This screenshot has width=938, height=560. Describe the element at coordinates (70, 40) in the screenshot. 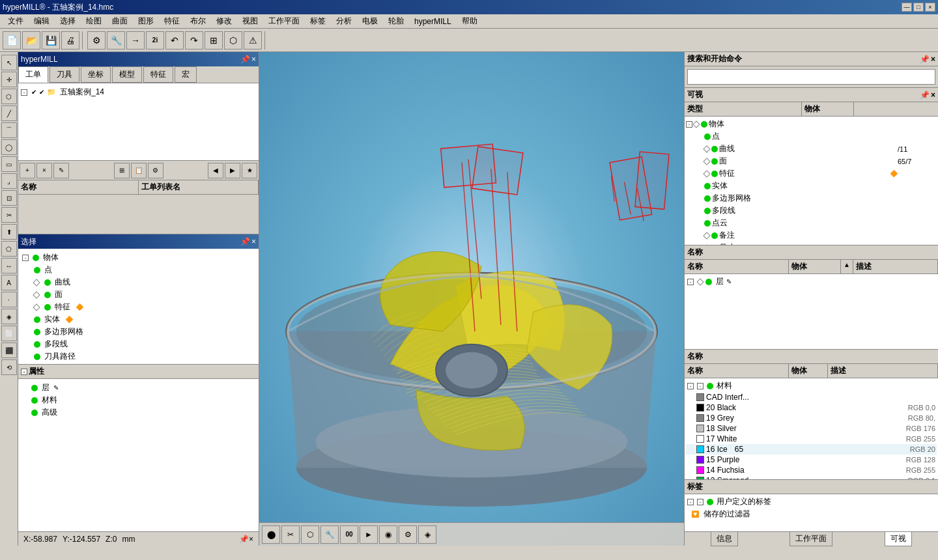

I see `toolbar-print: 🖨` at that location.